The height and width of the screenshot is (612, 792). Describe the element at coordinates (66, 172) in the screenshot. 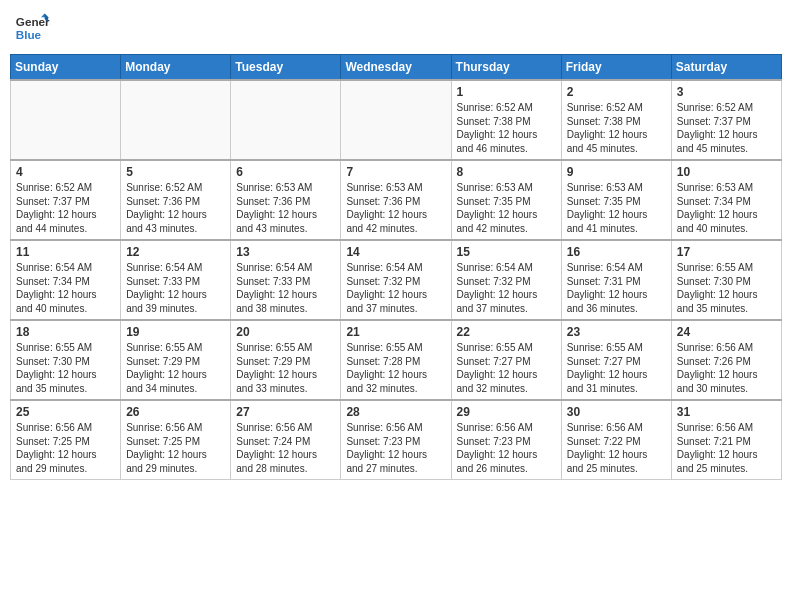

I see `day-number: 4` at that location.